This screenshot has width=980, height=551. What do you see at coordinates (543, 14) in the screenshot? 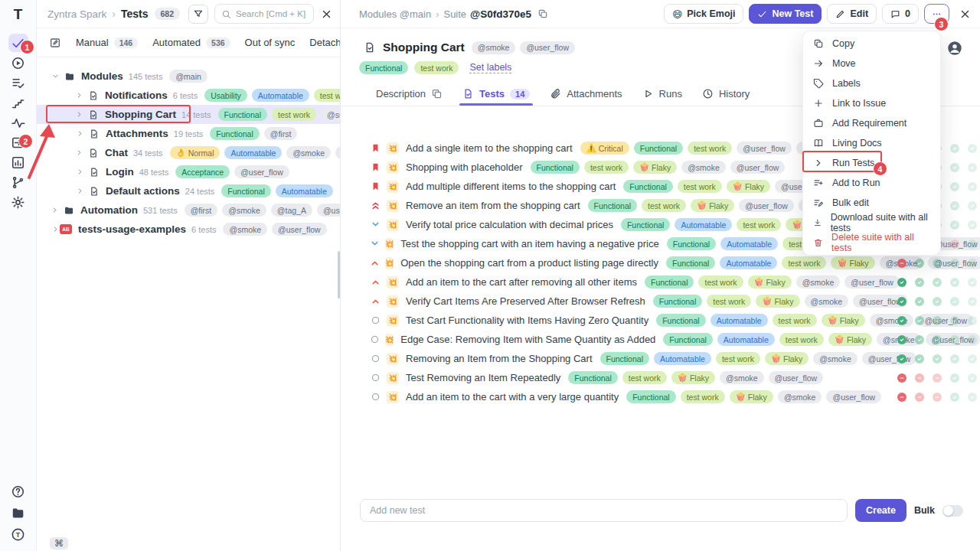
I see `copy-suite-id-icon` at bounding box center [543, 14].